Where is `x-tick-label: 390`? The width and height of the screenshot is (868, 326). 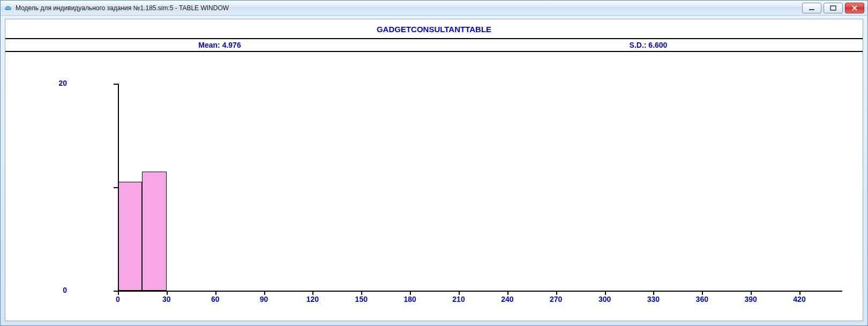 x-tick-label: 390 is located at coordinates (750, 299).